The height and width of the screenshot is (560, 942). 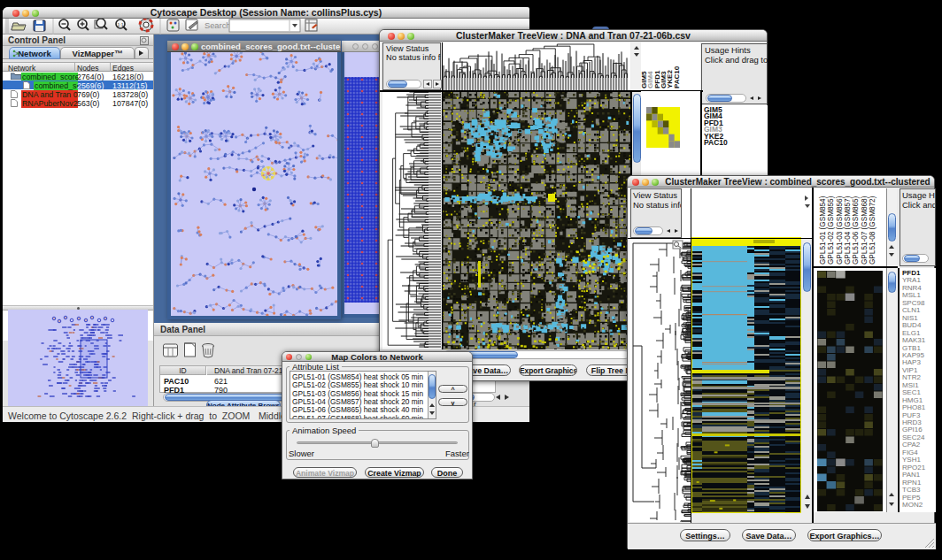 I want to click on svg-text: PAC10, so click(x=676, y=77).